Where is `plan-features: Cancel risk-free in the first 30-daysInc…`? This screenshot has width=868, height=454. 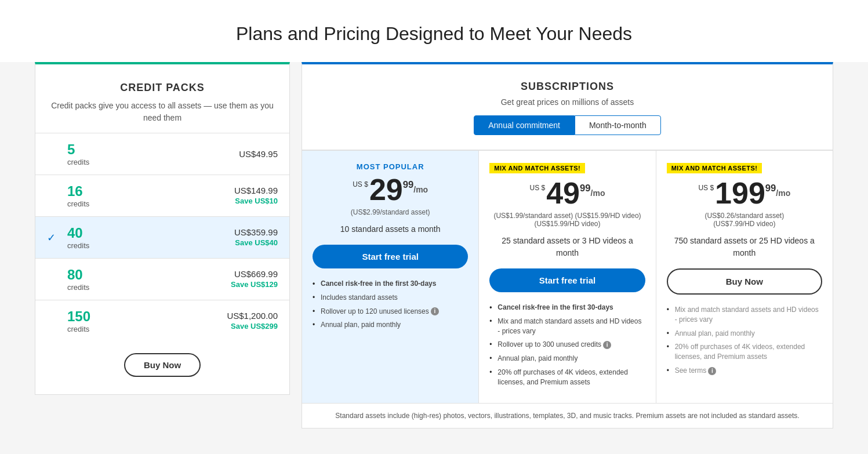
plan-features: Cancel risk-free in the first 30-daysInc… is located at coordinates (390, 304).